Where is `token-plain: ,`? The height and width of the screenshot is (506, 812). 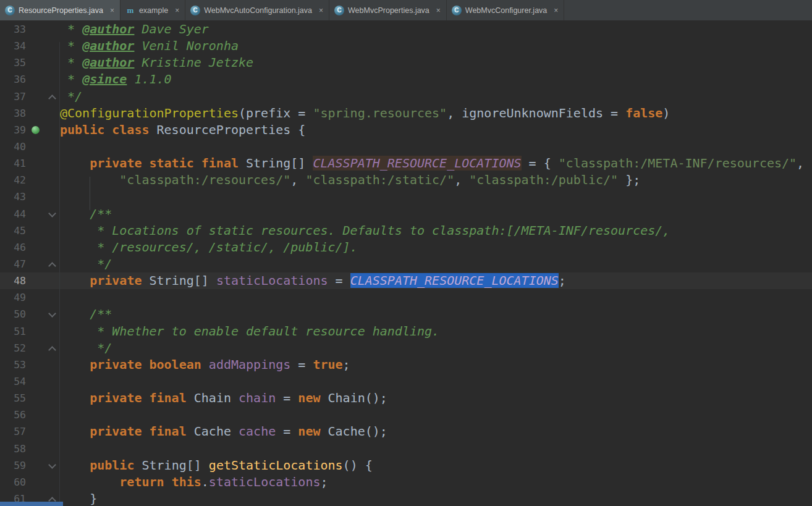 token-plain: , is located at coordinates (800, 163).